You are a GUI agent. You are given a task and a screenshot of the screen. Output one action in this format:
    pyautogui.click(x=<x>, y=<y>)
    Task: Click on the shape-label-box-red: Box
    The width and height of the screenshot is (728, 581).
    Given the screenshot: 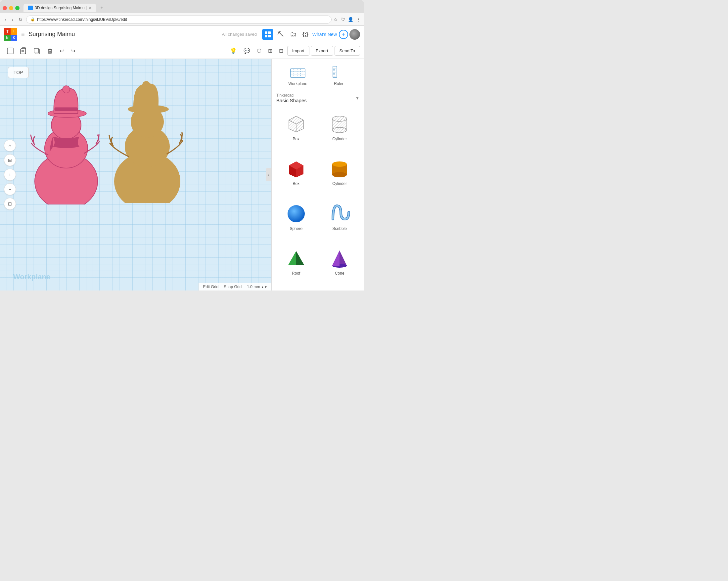 What is the action you would take?
    pyautogui.click(x=296, y=184)
    